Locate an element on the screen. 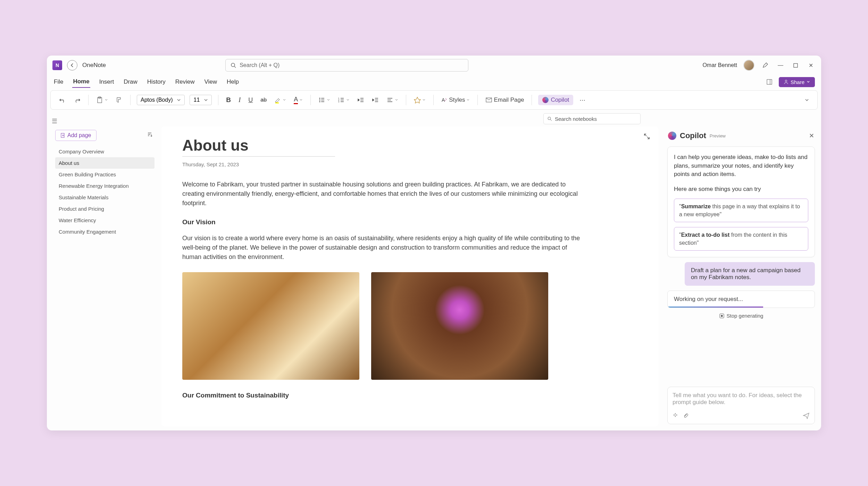 This screenshot has width=868, height=486. copilot-user-message: Draft a plan for a new ad campaign based… is located at coordinates (750, 274).